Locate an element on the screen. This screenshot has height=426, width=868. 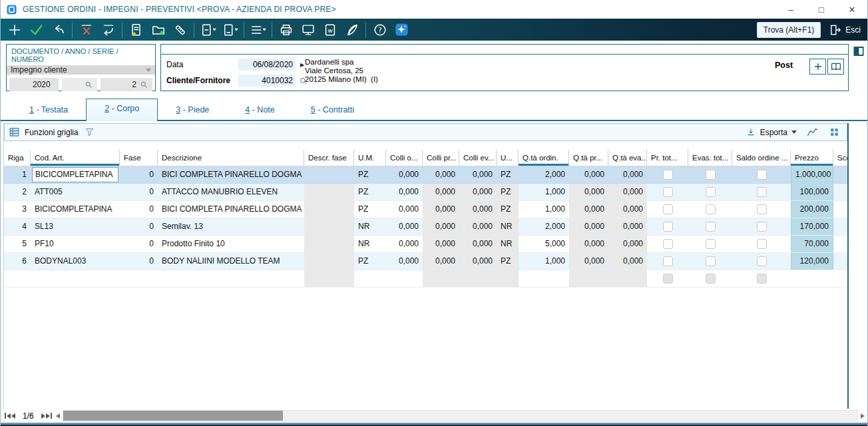
scroll-right-arrow is located at coordinates (863, 416).